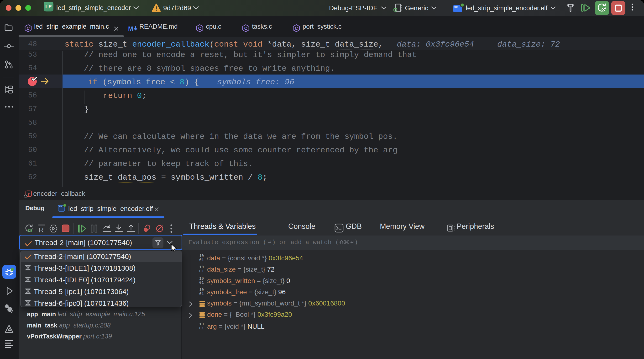 The image size is (644, 359). I want to click on svg-text: f, so click(29, 195).